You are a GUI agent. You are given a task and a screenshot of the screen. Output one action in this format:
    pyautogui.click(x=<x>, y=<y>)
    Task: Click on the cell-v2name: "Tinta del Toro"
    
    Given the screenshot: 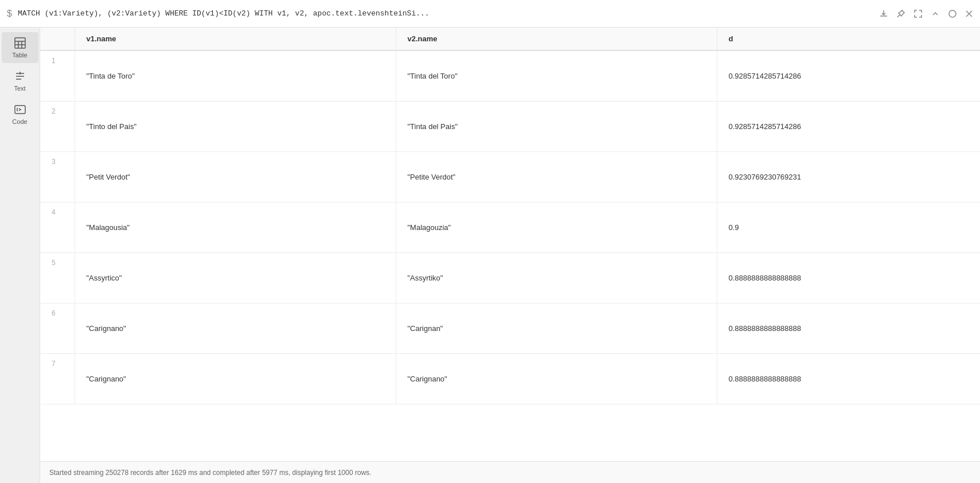 What is the action you would take?
    pyautogui.click(x=556, y=76)
    